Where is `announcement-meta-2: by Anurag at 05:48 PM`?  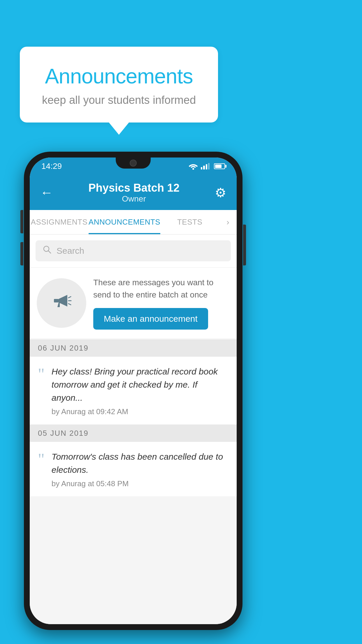 announcement-meta-2: by Anurag at 05:48 PM is located at coordinates (140, 484).